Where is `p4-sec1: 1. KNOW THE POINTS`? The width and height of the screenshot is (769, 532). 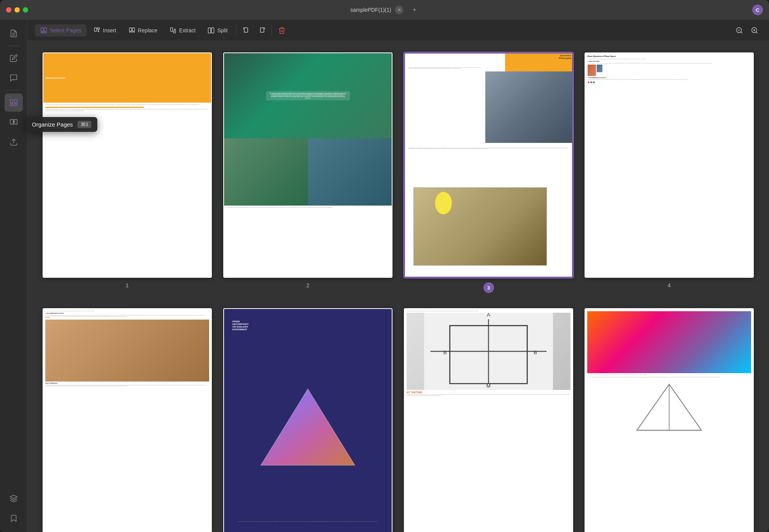 p4-sec1: 1. KNOW THE POINTS is located at coordinates (669, 62).